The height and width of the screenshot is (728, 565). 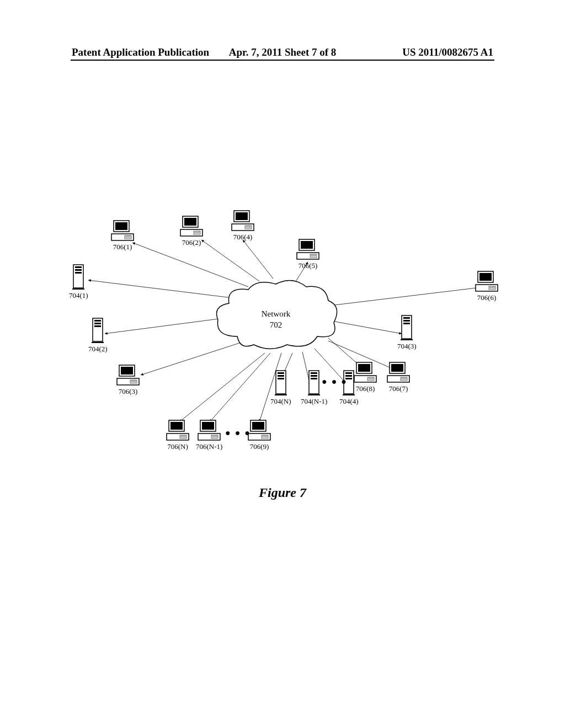 What do you see at coordinates (178, 447) in the screenshot?
I see `node-label: 706(N)` at bounding box center [178, 447].